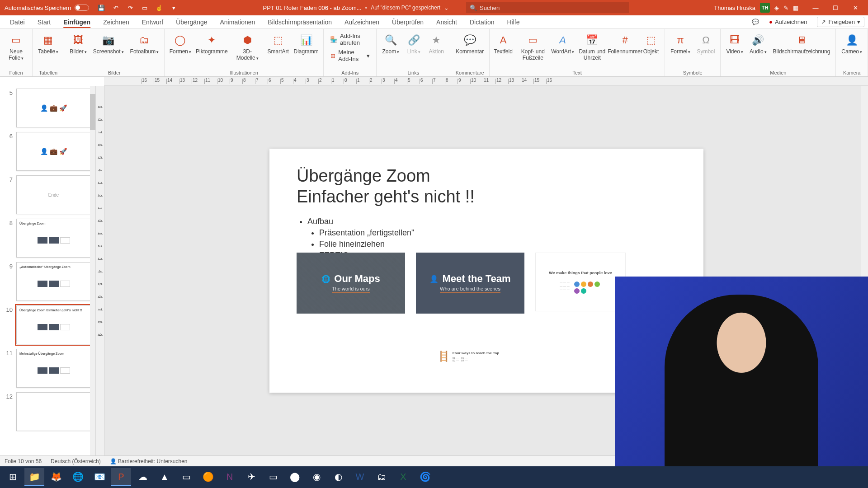 This screenshot has height=488, width=868. I want to click on undo-icon: ↶, so click(116, 8).